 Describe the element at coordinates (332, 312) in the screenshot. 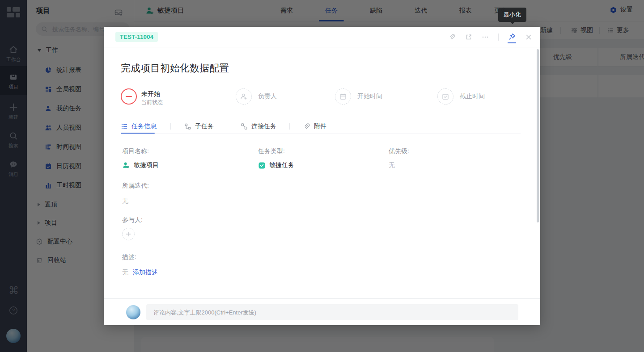

I see `comment-input` at that location.